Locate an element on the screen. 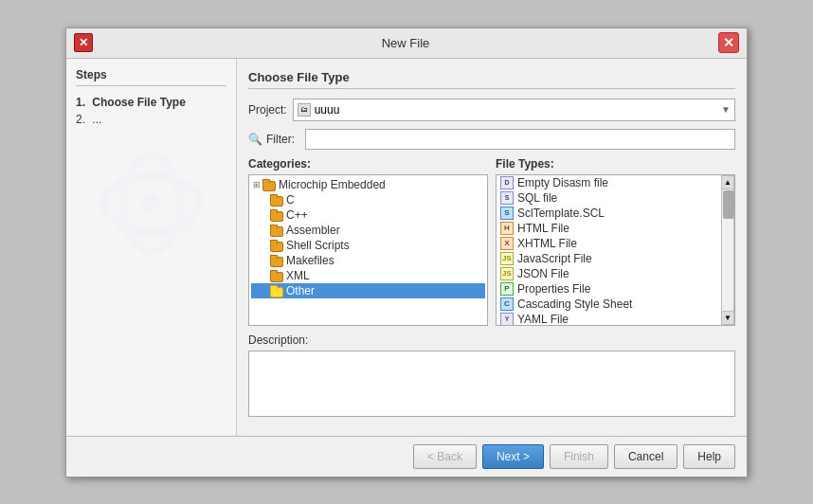  dropdown-arrow-icon: ▼ is located at coordinates (726, 110).